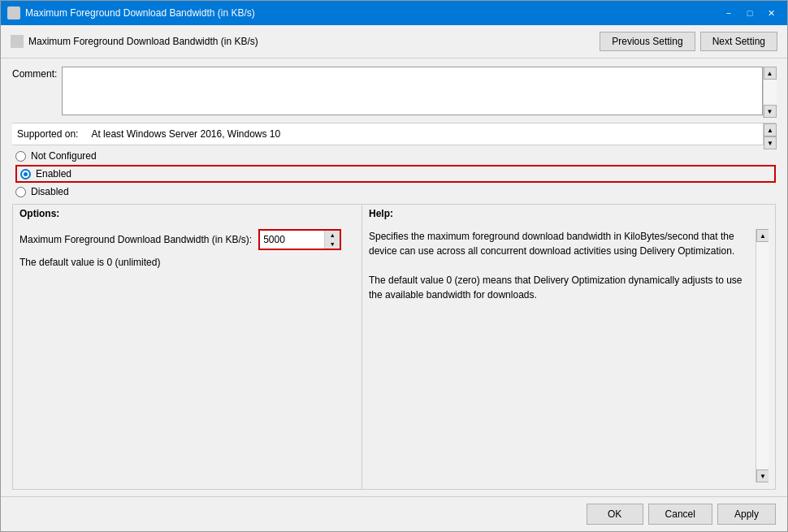 This screenshot has width=788, height=532. Describe the element at coordinates (762, 476) in the screenshot. I see `help-scroll-down: ▼` at that location.